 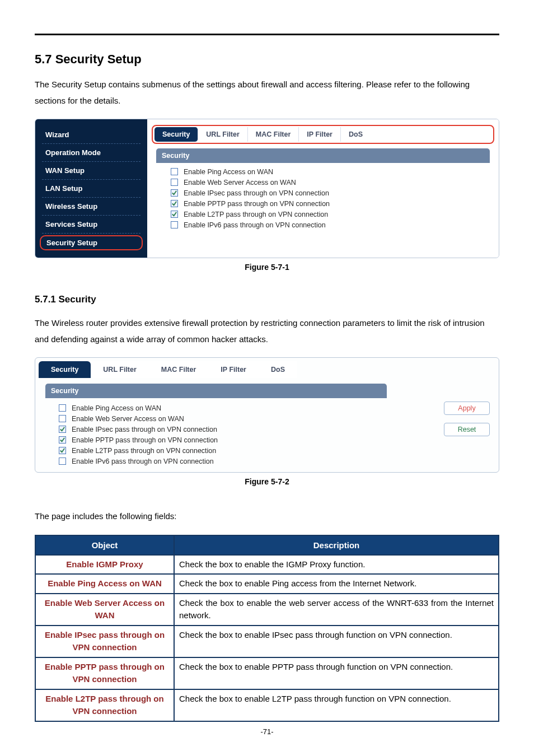 I want to click on fig2-option: Enable IPv6 pass through on VPN connecti…, so click(x=249, y=461).